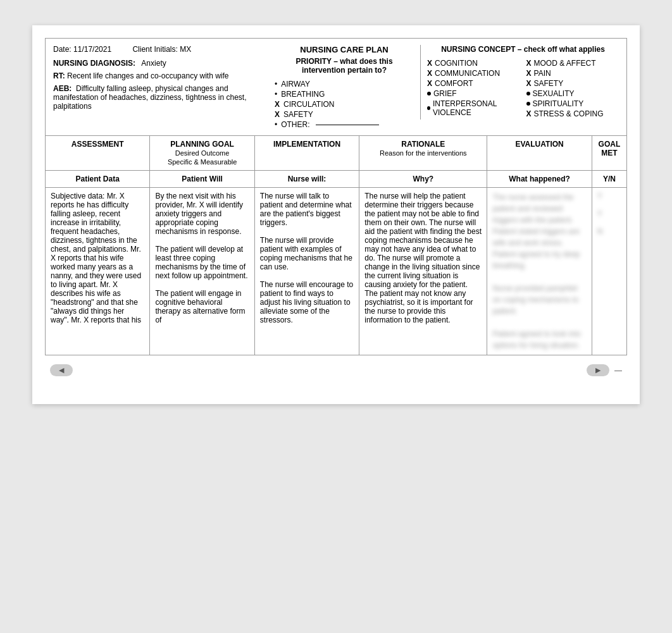 The width and height of the screenshot is (672, 633). What do you see at coordinates (539, 272) in the screenshot?
I see `evaluation-cell: The nurse assessed the patient and revie…` at bounding box center [539, 272].